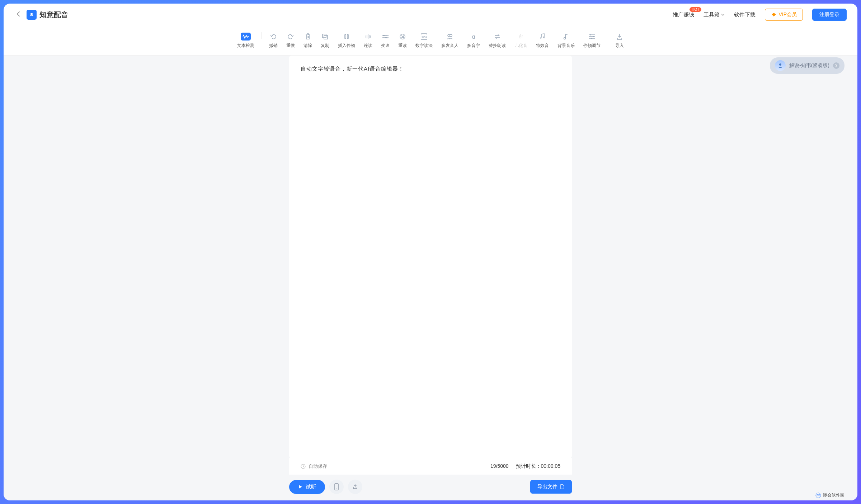 This screenshot has width=861, height=504. I want to click on action-bar: 试听 导出文件, so click(430, 488).